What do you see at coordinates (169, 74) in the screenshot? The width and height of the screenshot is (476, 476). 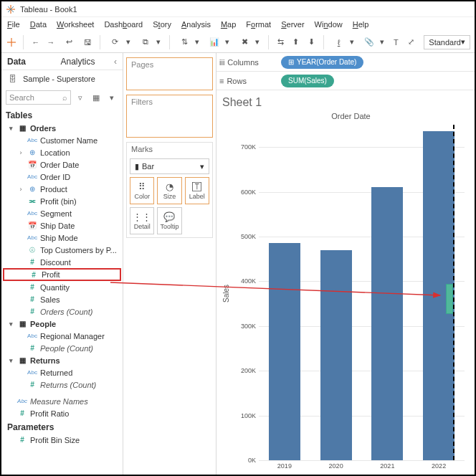 I see `pages-card: Pages` at bounding box center [169, 74].